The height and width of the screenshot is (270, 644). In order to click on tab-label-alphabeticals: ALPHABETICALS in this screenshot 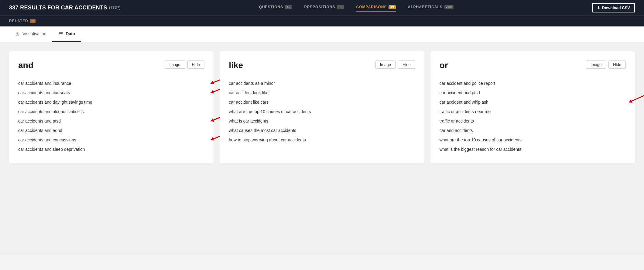, I will do `click(425, 7)`.